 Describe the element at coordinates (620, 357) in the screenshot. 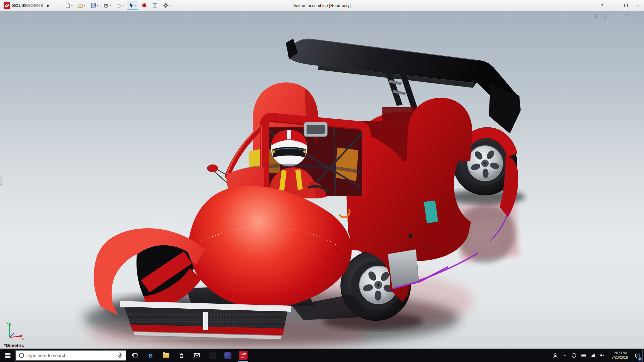

I see `clock-date: 7/23/2018` at that location.